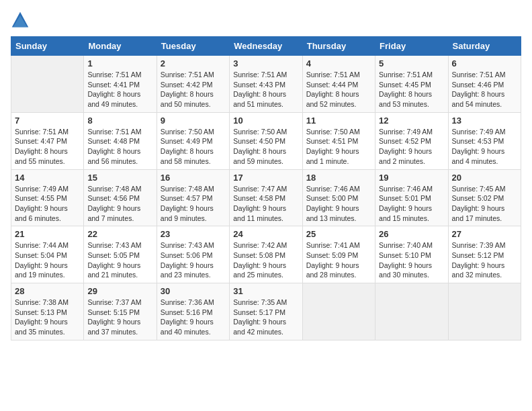  I want to click on day-info: Sunrise: 7:50 AMSunset: 4:50 PMDaylight:…, so click(266, 146).